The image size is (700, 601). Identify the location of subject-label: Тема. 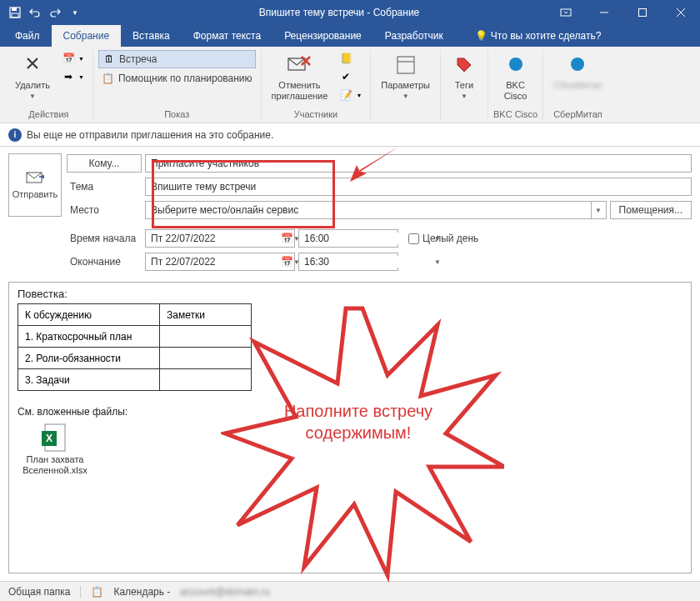
(104, 187).